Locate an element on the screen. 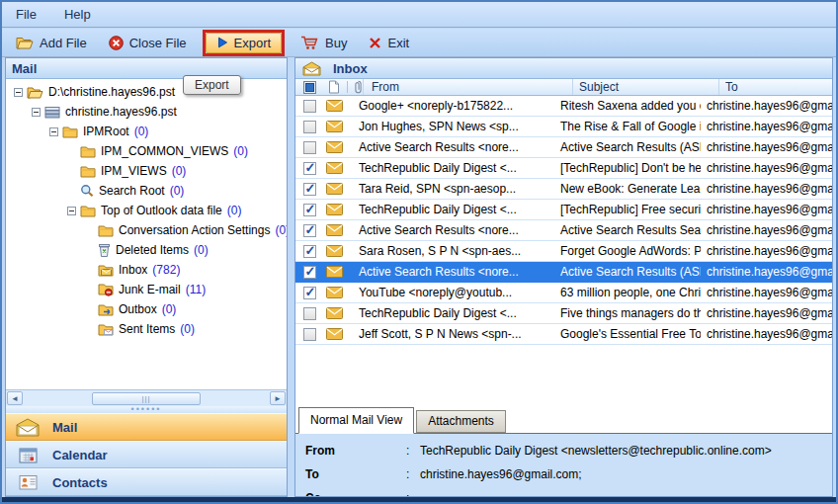 Image resolution: width=838 pixels, height=504 pixels. tree-item-ipm-common-views: IPM_COMMON_VIEWS(0) is located at coordinates (146, 151).